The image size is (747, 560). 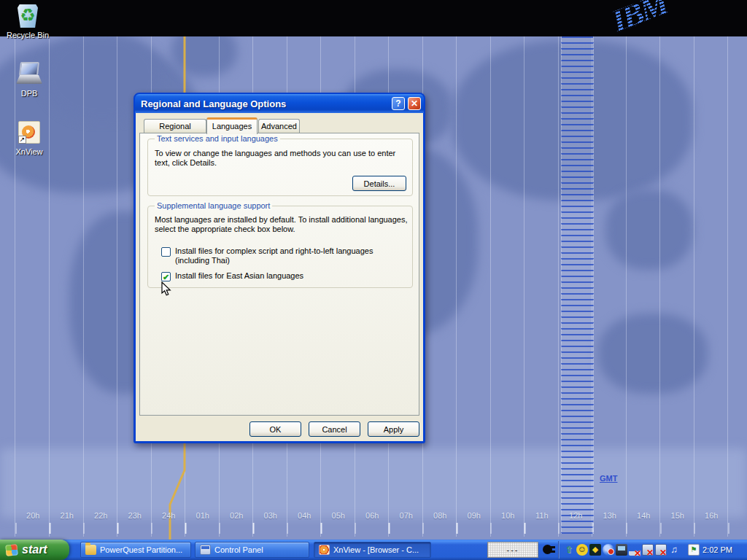 I want to click on recycle-glyph: ♻, so click(x=28, y=15).